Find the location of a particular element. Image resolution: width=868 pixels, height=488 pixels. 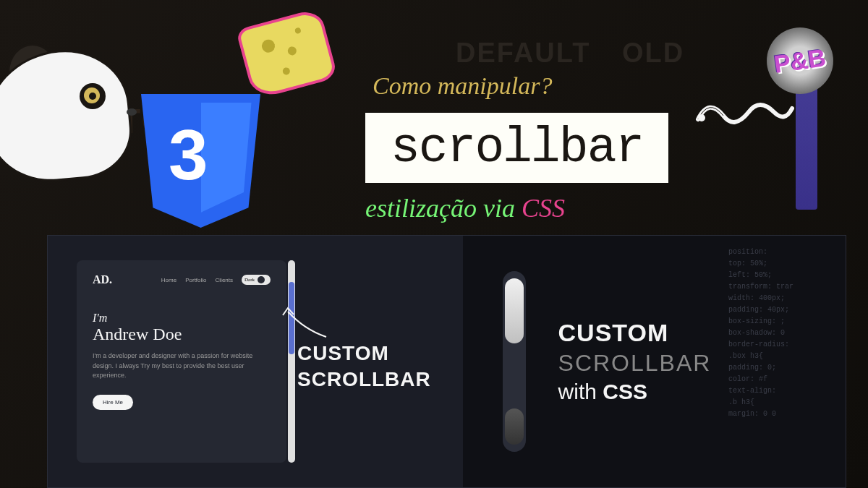

label-line2: SCROLLBAR is located at coordinates (365, 380).